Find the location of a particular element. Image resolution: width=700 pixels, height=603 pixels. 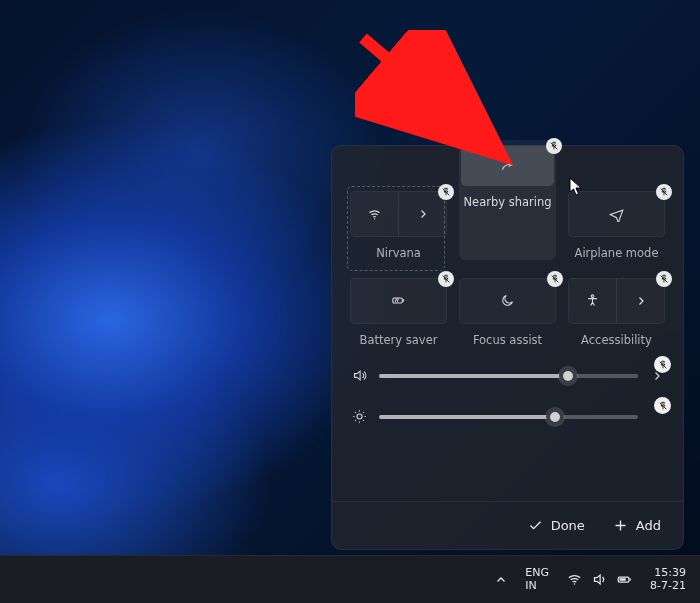

brightness-slider-row is located at coordinates (508, 416).